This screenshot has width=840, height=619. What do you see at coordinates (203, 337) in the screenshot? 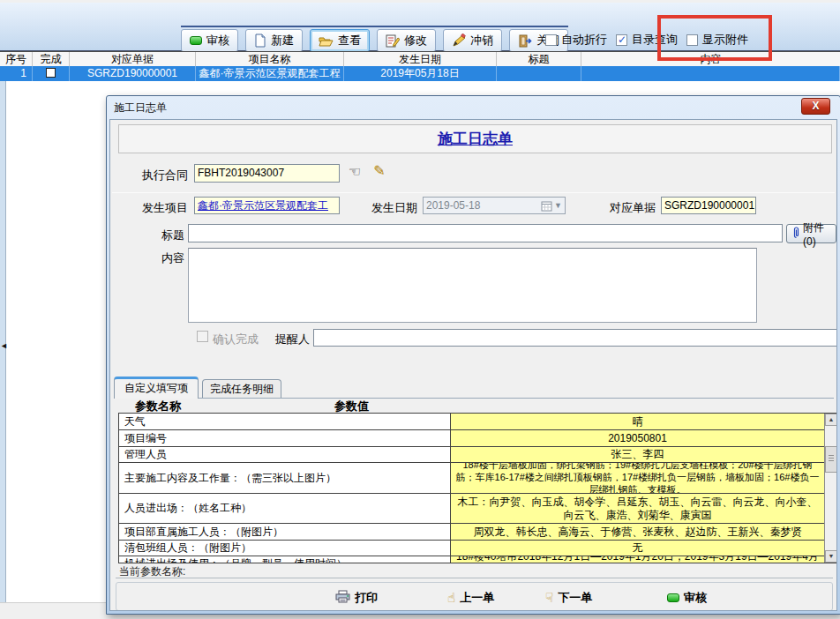
I see `confirm-done-checkbox` at bounding box center [203, 337].